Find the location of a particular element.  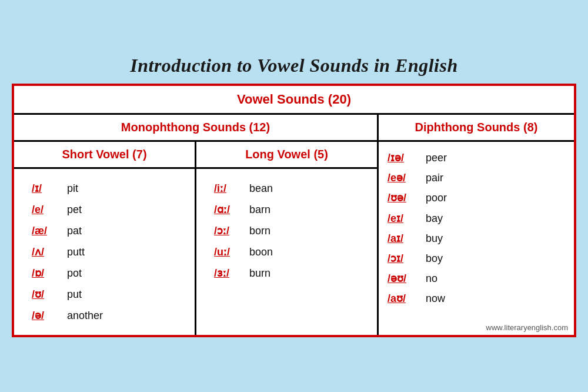

vowel-sounds-header: Vowel Sounds (20) is located at coordinates (294, 100).